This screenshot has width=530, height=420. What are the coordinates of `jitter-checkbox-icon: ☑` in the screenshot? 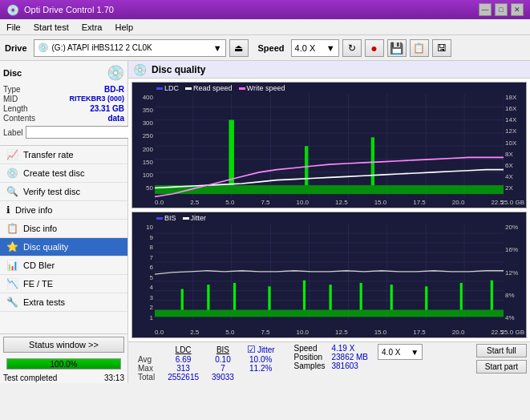 It's located at (252, 349).